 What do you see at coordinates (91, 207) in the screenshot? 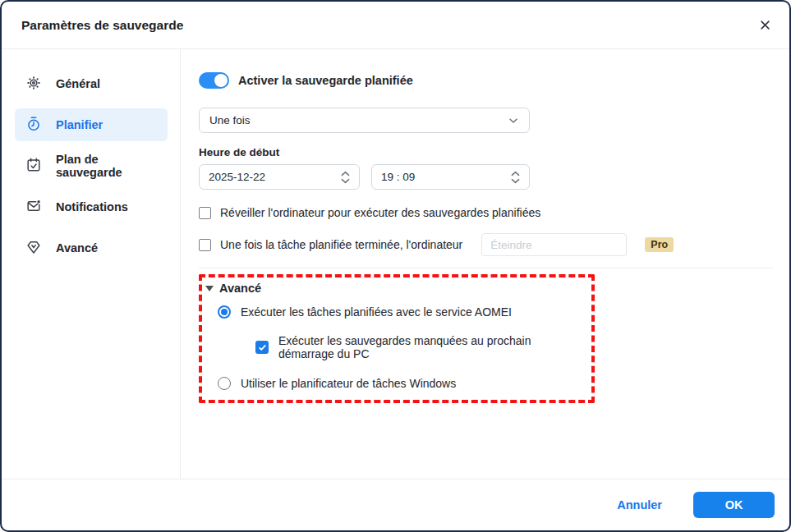
I see `sidebar-item-notifications: Notifications` at bounding box center [91, 207].